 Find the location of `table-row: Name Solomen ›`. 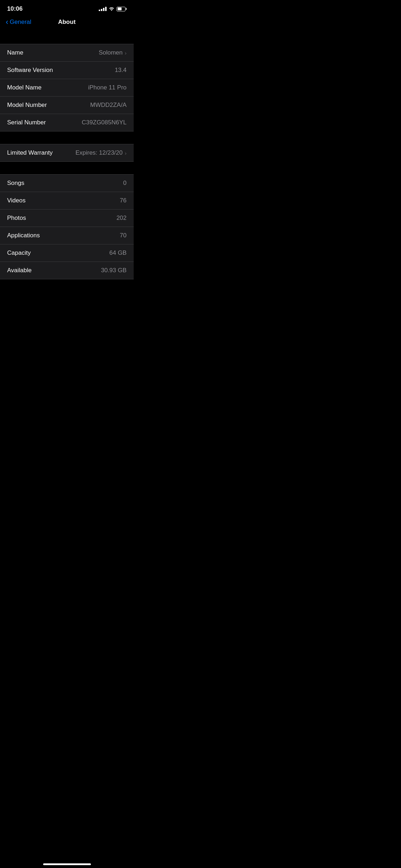

table-row: Name Solomen › is located at coordinates (67, 53).